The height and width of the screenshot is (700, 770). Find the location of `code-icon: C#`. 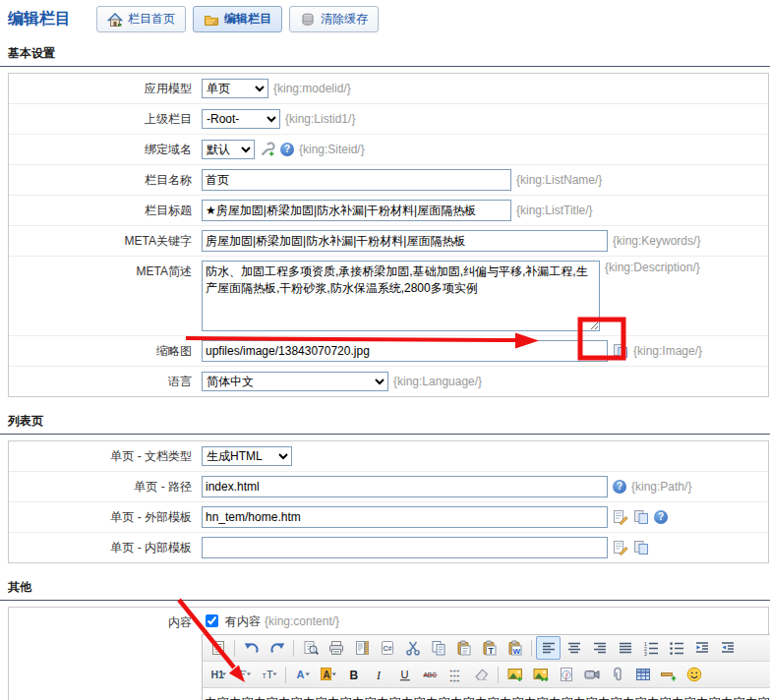

code-icon: C# is located at coordinates (387, 648).